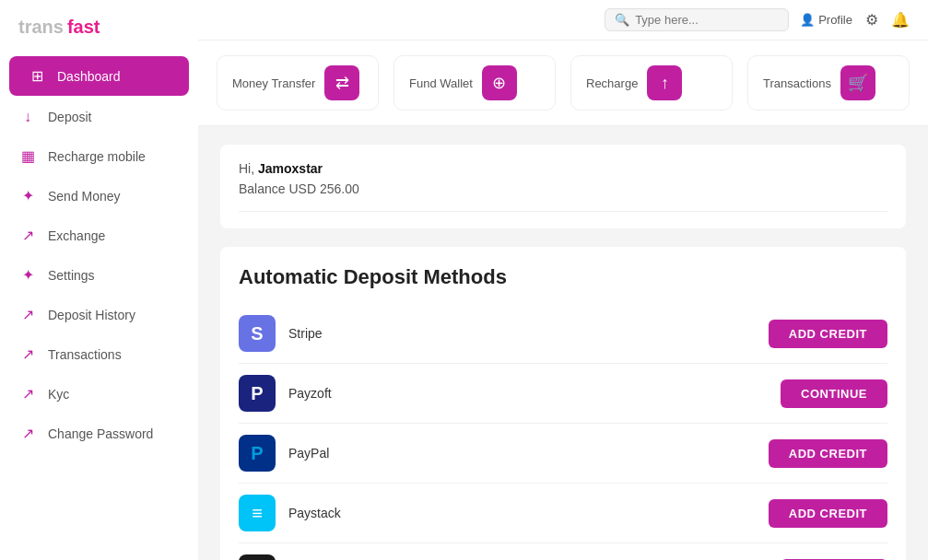 Image resolution: width=928 pixels, height=560 pixels. I want to click on paystack-button: ADD CREDIT, so click(828, 514).